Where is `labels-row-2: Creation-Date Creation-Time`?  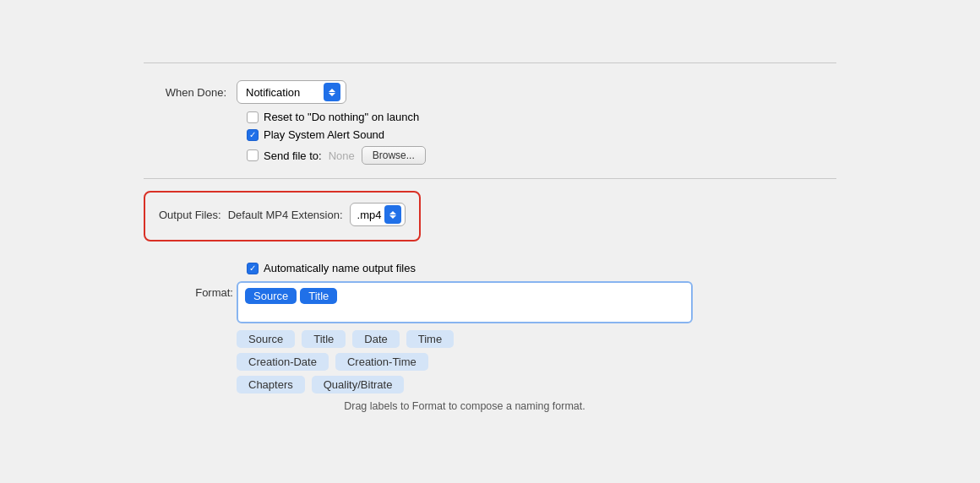 labels-row-2: Creation-Date Creation-Time is located at coordinates (465, 361).